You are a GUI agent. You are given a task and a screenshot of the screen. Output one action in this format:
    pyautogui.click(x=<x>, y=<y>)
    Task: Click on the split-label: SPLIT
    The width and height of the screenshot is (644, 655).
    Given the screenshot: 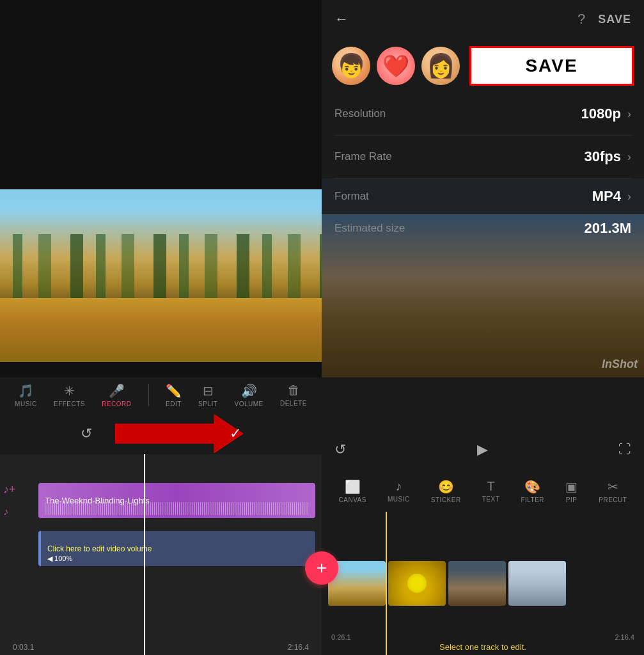 What is the action you would take?
    pyautogui.click(x=208, y=404)
    